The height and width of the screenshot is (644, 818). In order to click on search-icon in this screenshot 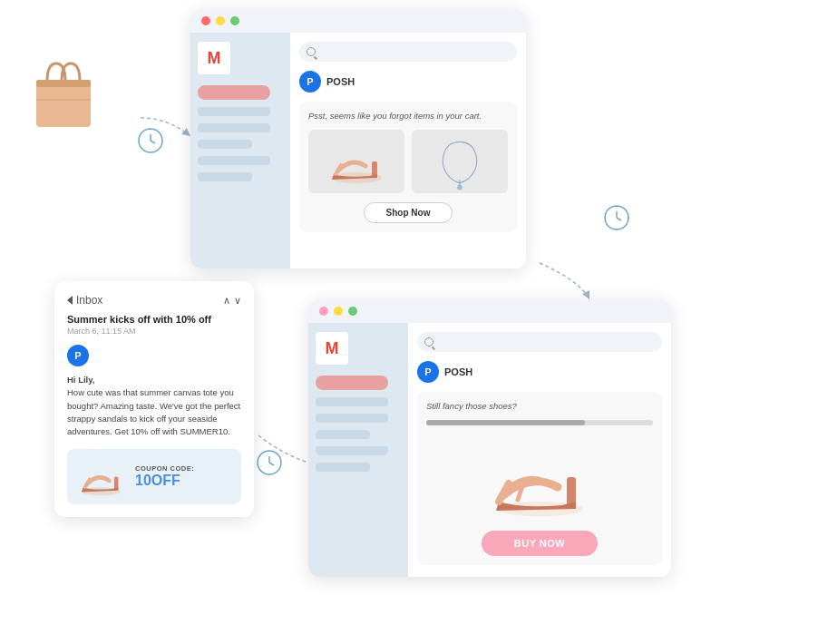, I will do `click(311, 52)`.